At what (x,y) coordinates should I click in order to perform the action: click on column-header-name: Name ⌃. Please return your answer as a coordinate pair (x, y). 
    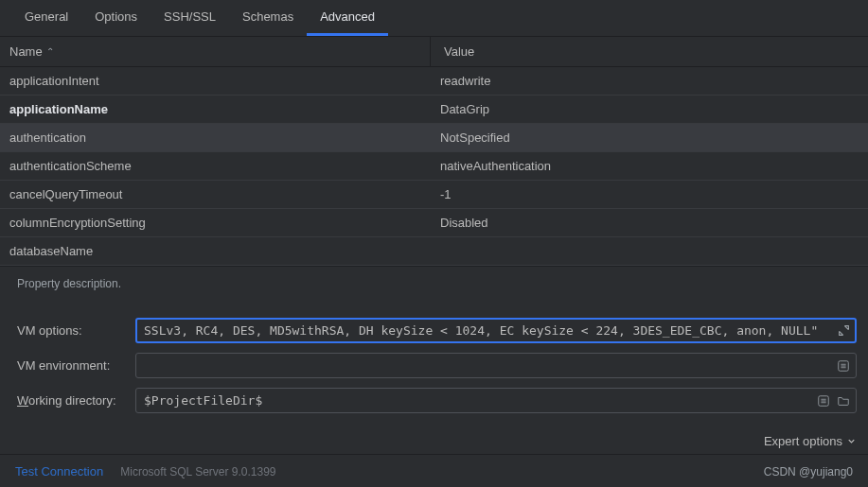
    Looking at the image, I should click on (216, 51).